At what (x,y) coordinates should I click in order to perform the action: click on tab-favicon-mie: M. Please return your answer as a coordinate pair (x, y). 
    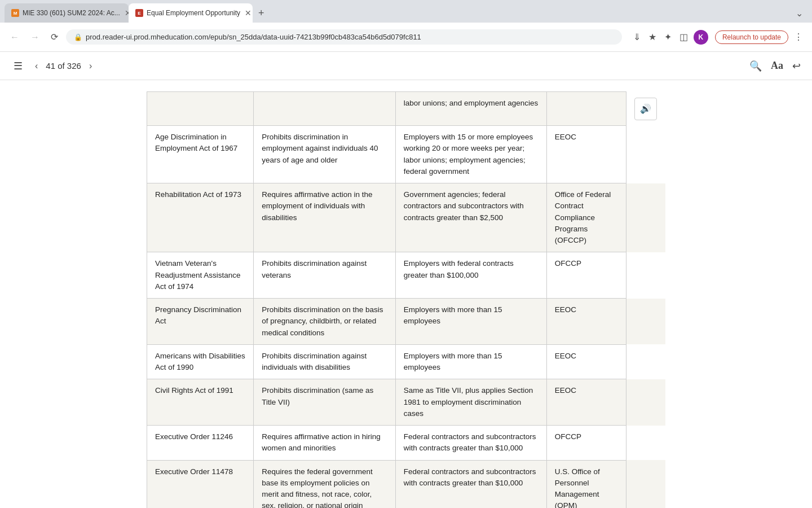
    Looking at the image, I should click on (15, 13).